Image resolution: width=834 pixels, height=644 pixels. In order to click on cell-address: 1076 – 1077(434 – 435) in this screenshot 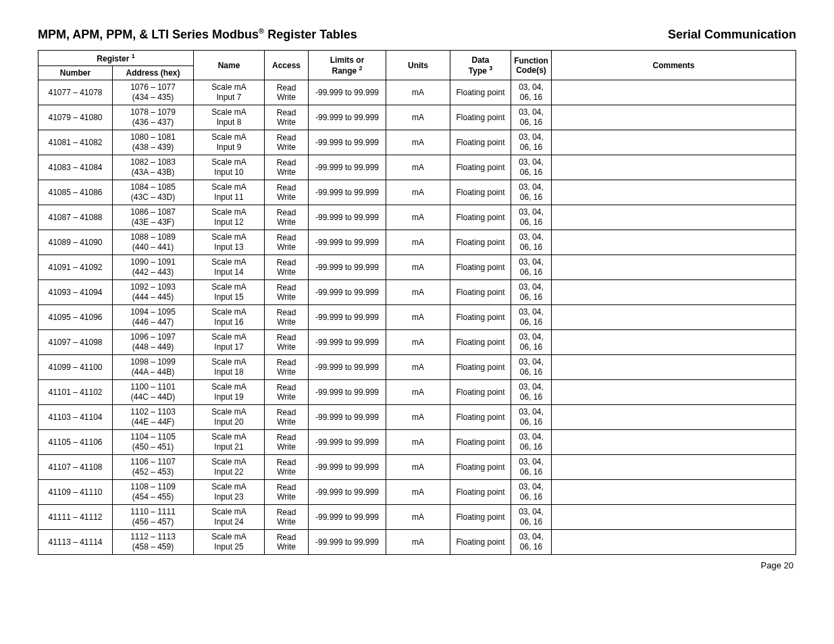, I will do `click(153, 93)`.